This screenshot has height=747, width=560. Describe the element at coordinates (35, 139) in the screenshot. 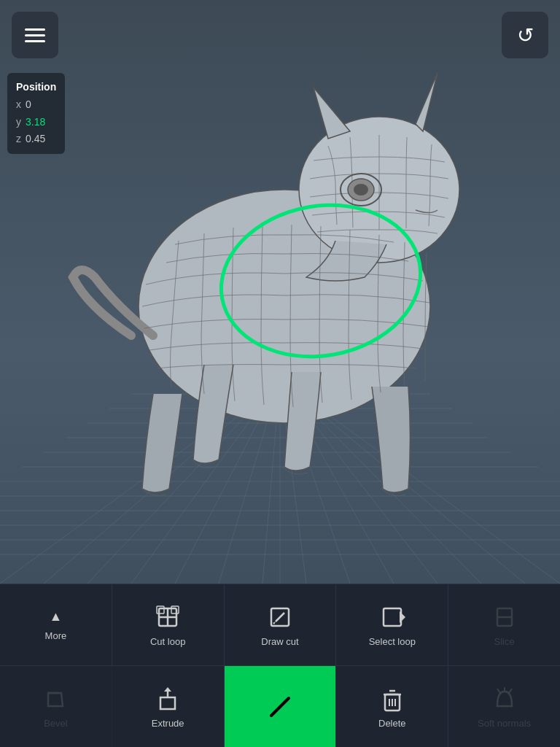

I see `z-value: 0.45` at that location.